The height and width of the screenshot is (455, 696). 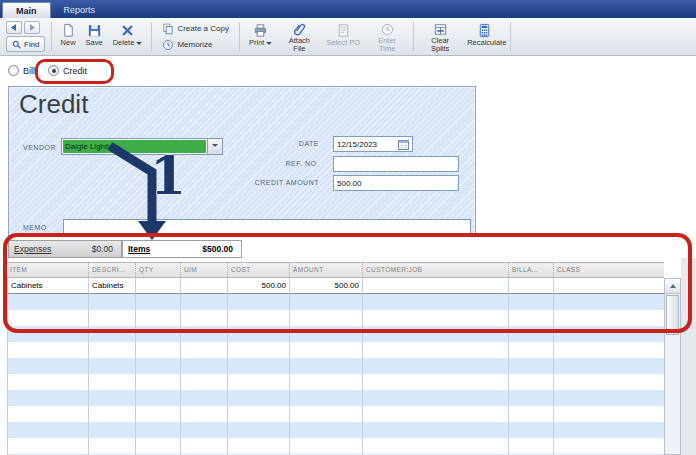 What do you see at coordinates (48, 286) in the screenshot?
I see `cell-item: Cabinets` at bounding box center [48, 286].